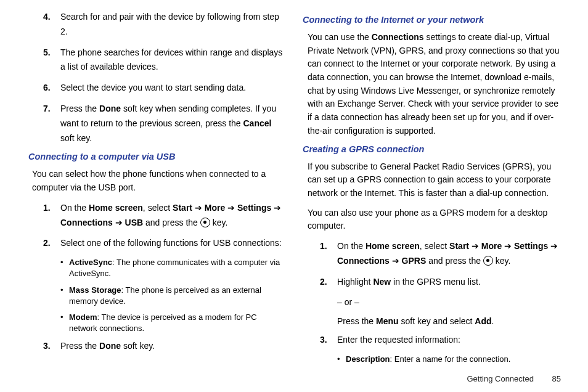  What do you see at coordinates (173, 268) in the screenshot?
I see `bullet-activesync: • ActiveSync: The phone communicates wit…` at bounding box center [173, 268].